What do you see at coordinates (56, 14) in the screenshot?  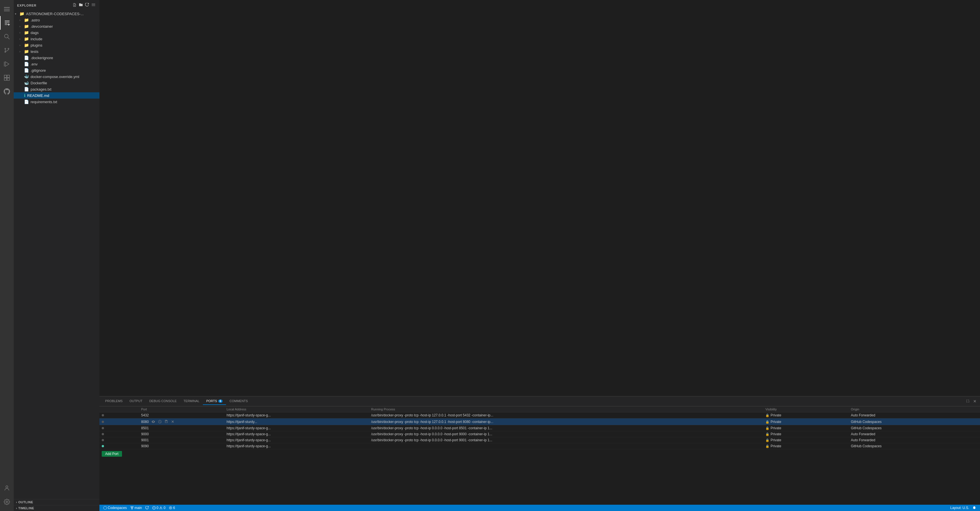 I see `tree-root: ▾ 📁 ASTRONOMER-CODESPACES-...` at bounding box center [56, 14].